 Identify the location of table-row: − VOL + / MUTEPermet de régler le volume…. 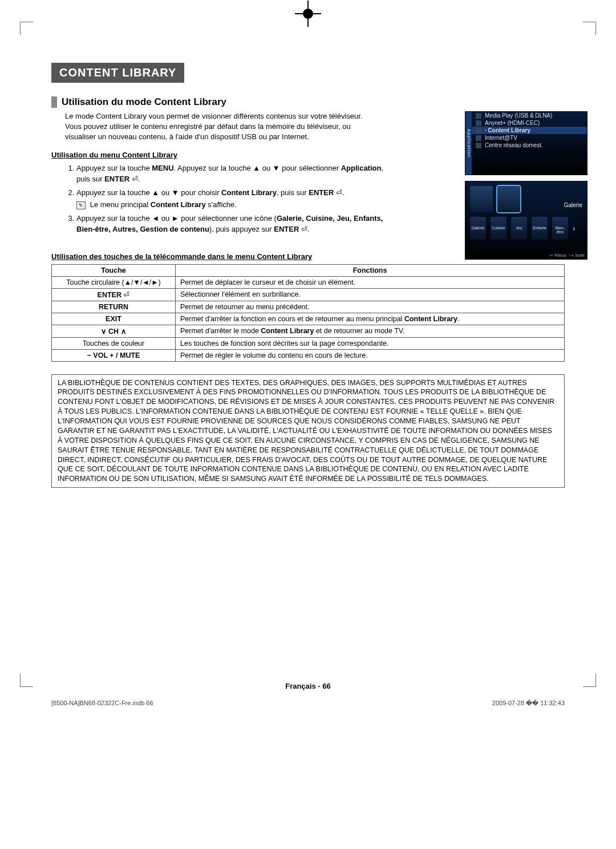
(308, 355).